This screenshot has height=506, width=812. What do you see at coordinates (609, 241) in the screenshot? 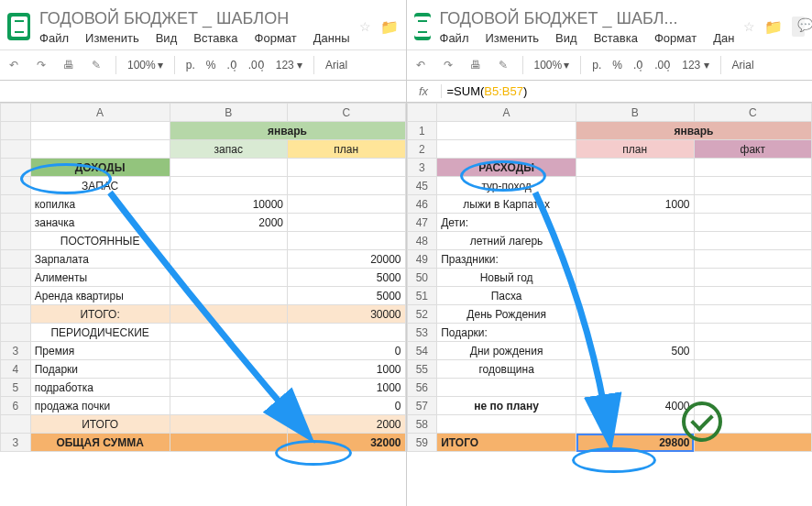
I see `row: 48летний лагерь` at bounding box center [609, 241].